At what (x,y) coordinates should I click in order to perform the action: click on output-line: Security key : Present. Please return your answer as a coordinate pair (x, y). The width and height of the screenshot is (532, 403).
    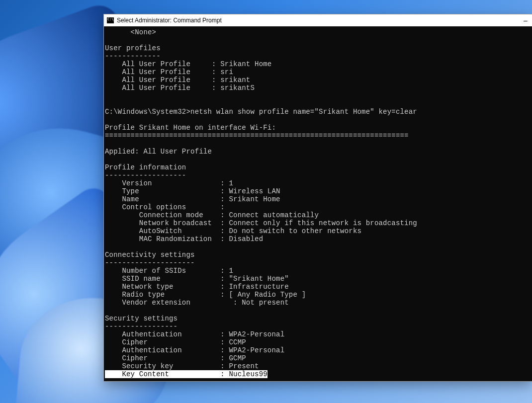
    Looking at the image, I should click on (182, 366).